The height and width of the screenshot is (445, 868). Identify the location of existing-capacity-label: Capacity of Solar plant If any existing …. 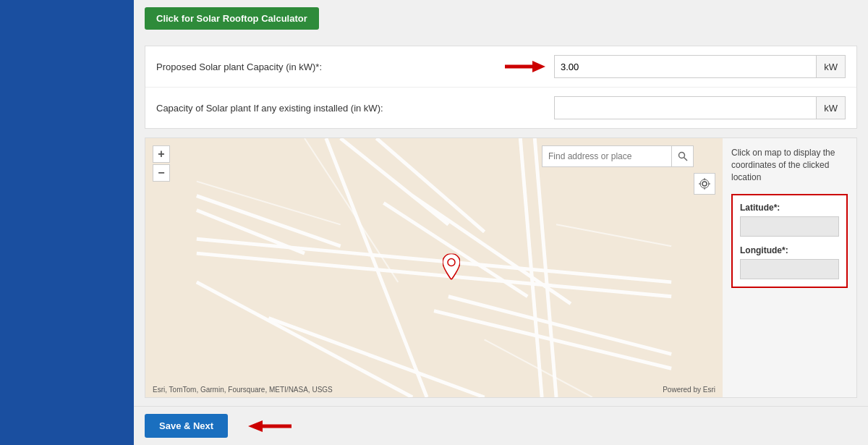
(326, 109).